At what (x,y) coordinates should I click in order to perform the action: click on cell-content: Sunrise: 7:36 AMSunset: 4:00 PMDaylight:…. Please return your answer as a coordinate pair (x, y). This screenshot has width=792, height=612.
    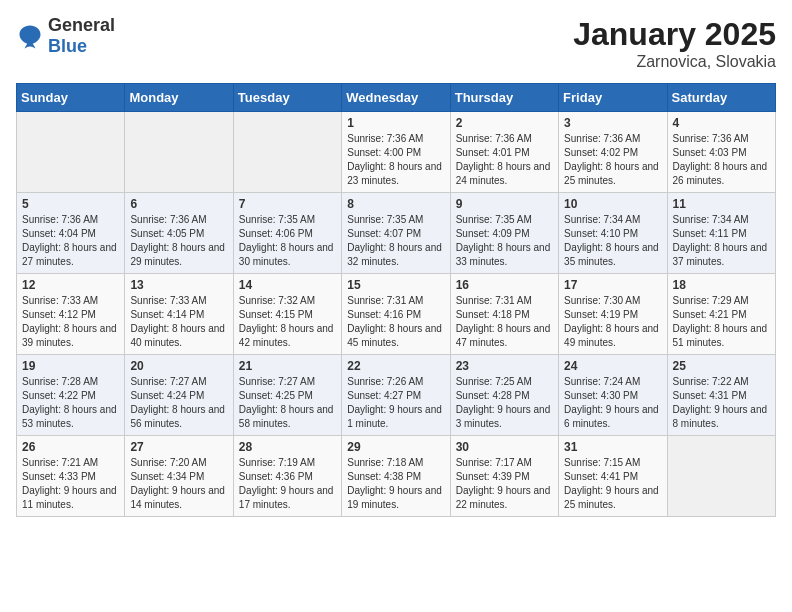
    Looking at the image, I should click on (396, 160).